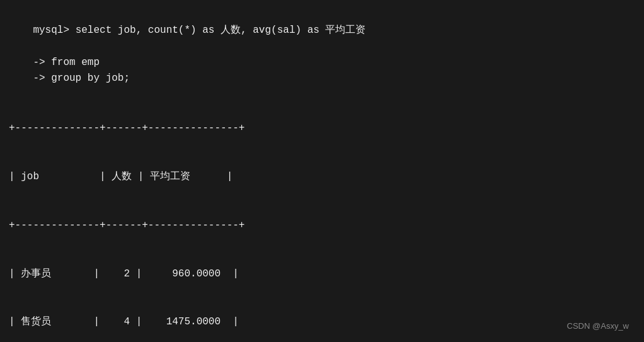  Describe the element at coordinates (54, 30) in the screenshot. I see `mysql-prompt: mysql>` at that location.